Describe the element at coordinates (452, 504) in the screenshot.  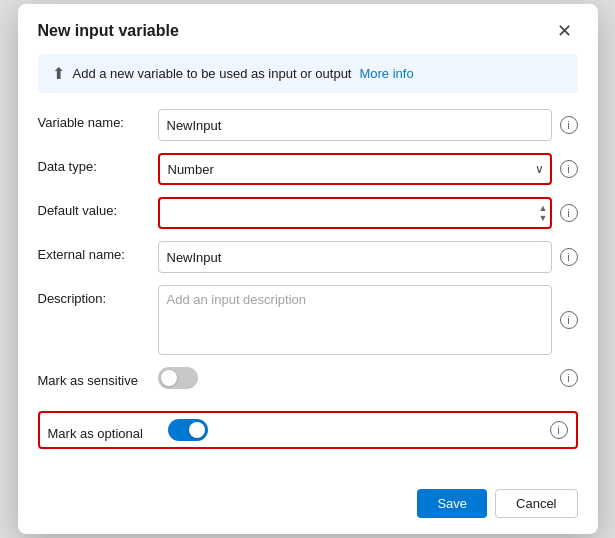
I see `save-button: Save` at that location.